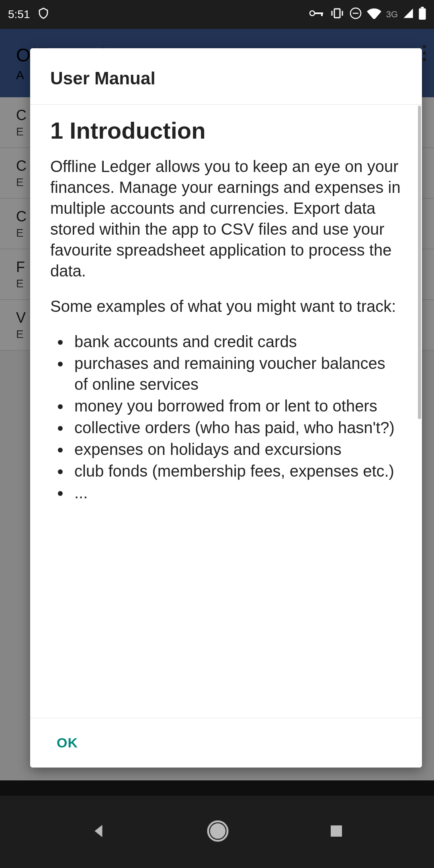  I want to click on manual-list-item: money you borrowed from or lent to other…, so click(236, 406).